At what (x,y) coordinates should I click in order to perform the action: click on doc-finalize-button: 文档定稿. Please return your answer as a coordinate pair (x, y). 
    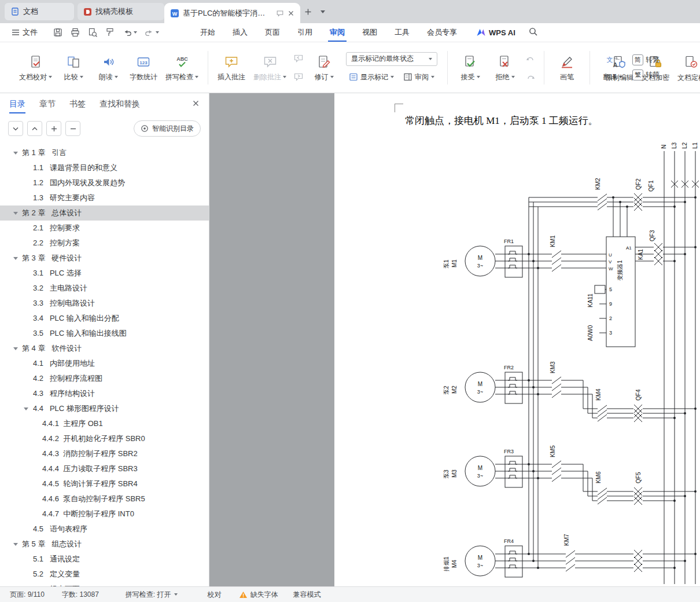
    Looking at the image, I should click on (687, 67).